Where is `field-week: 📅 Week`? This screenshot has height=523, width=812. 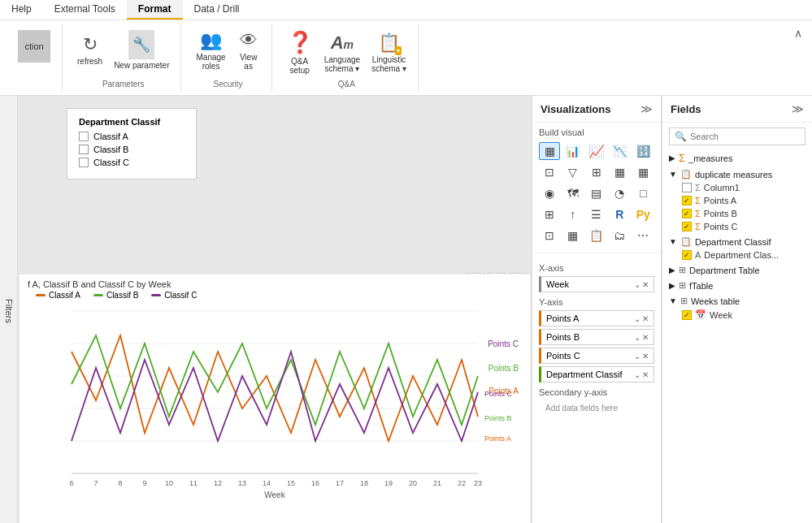
field-week: 📅 Week is located at coordinates (737, 315).